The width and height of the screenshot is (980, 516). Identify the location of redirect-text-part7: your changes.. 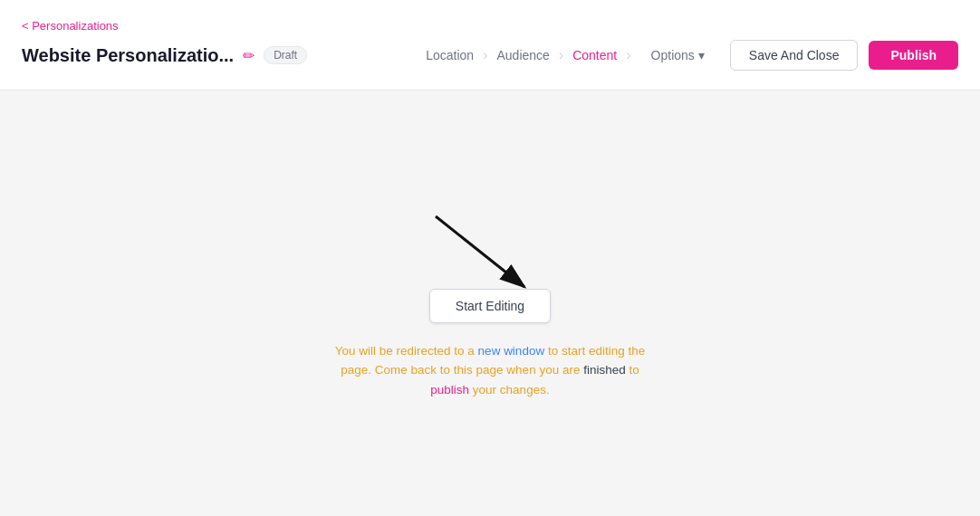
(509, 389).